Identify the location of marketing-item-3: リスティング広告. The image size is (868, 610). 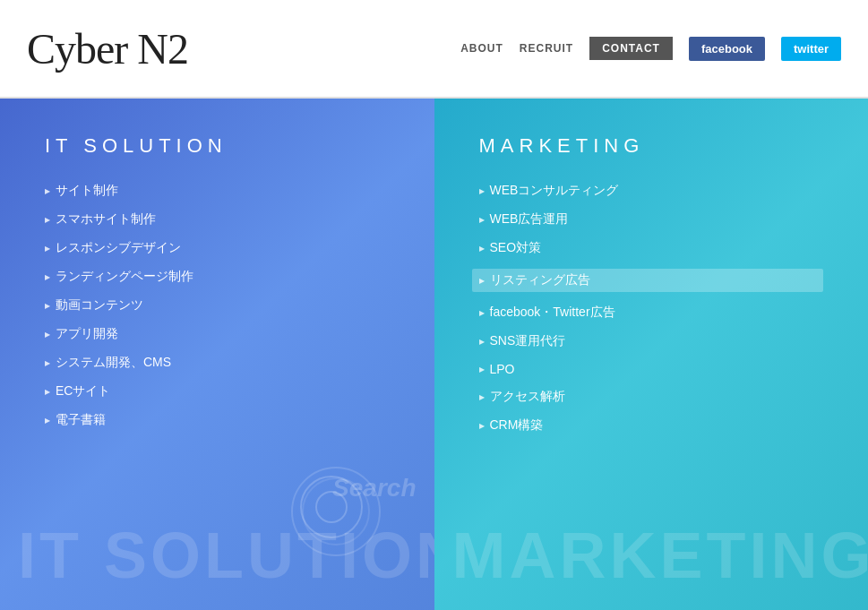
(649, 280).